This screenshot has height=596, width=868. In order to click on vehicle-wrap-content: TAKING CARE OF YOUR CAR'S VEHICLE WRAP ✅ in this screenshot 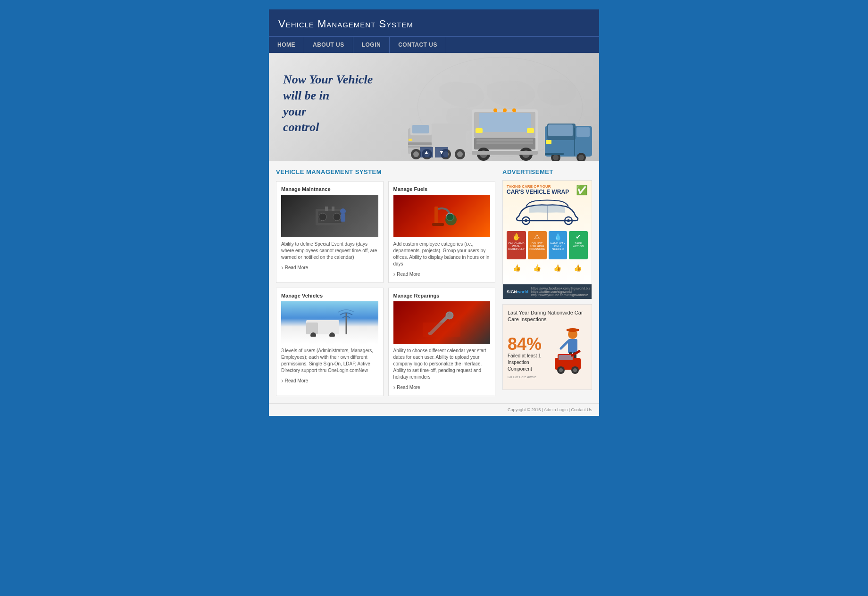, I will do `click(547, 232)`.